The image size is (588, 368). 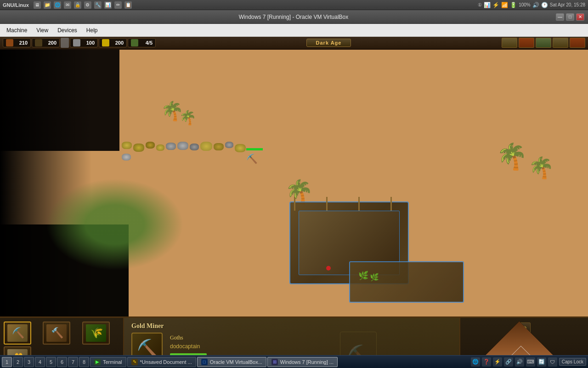 I want to click on wood-icon, so click(x=39, y=43).